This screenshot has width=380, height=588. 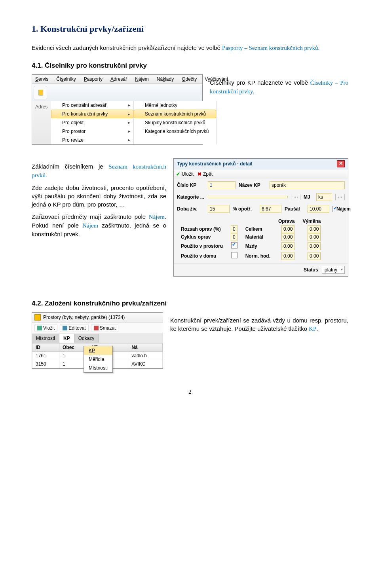 What do you see at coordinates (185, 174) in the screenshot?
I see `save-button: ✔Uložit` at bounding box center [185, 174].